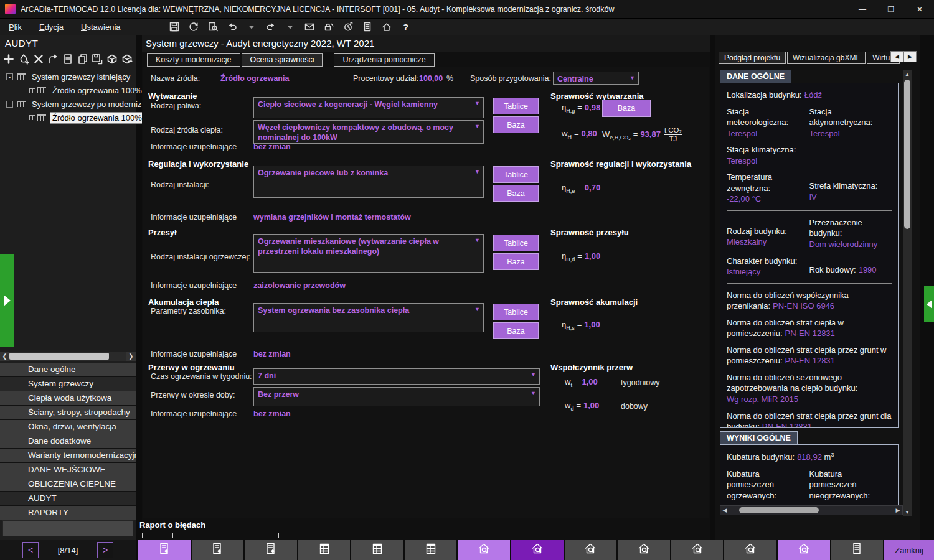 This screenshot has height=560, width=934. What do you see at coordinates (68, 513) in the screenshot?
I see `nav-raporty: RAPORTY` at bounding box center [68, 513].